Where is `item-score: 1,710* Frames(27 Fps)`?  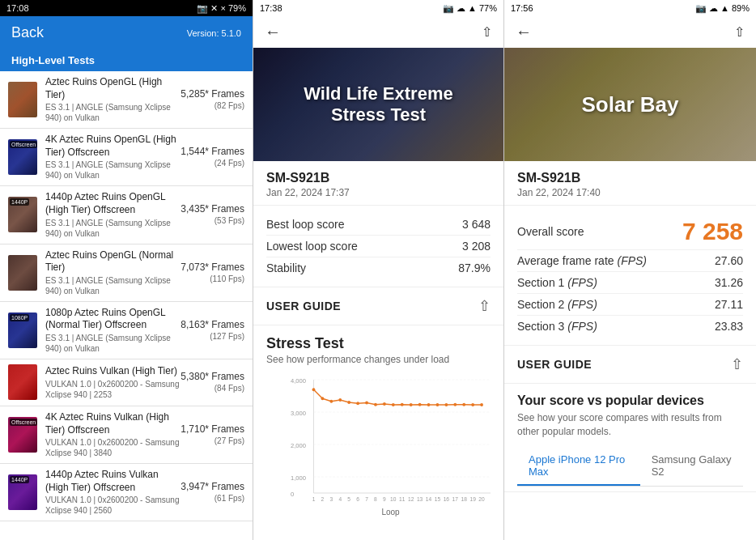 item-score: 1,710* Frames(27 Fps) is located at coordinates (212, 435).